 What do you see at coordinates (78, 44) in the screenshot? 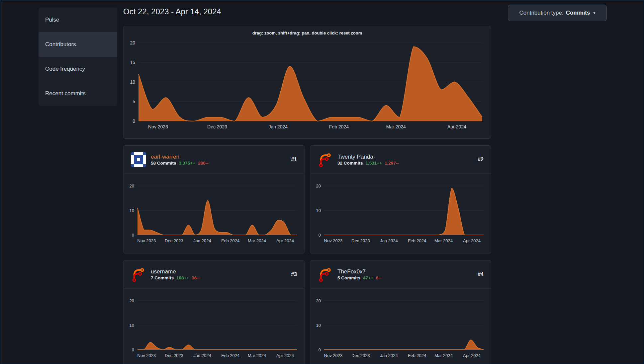
I see `sidebar-item-contributors: Contributors` at bounding box center [78, 44].